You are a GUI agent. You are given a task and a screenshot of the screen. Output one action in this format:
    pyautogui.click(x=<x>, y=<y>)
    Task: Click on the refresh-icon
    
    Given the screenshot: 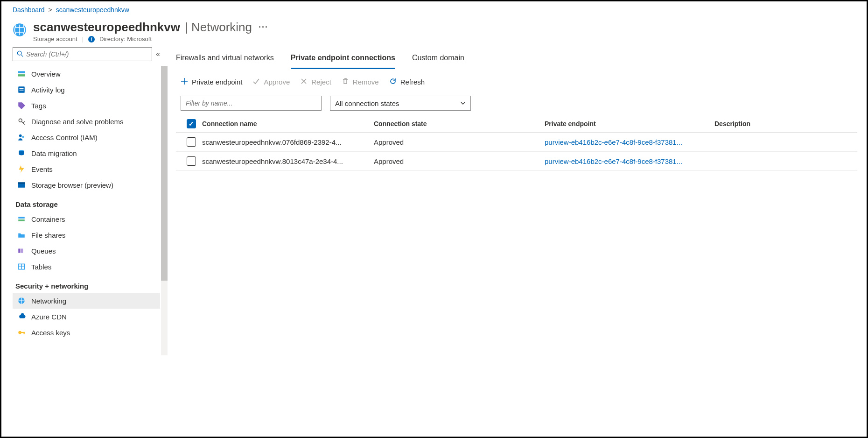 What is the action you would take?
    pyautogui.click(x=393, y=82)
    